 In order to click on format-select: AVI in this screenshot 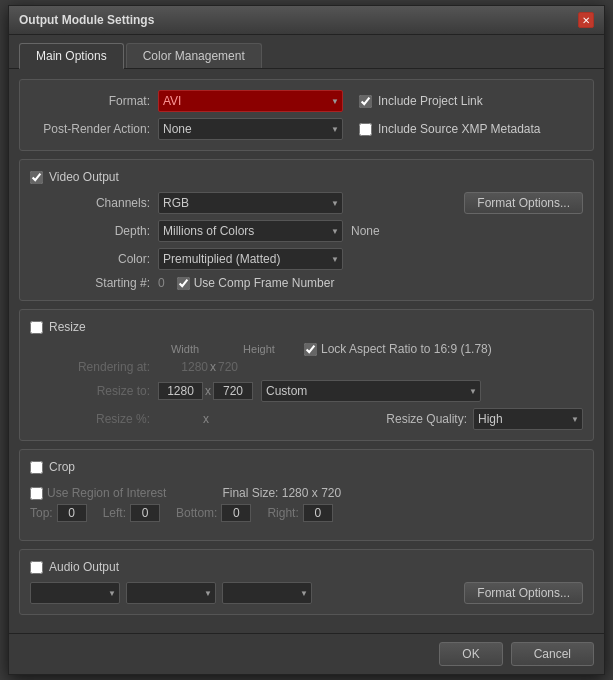, I will do `click(250, 101)`.